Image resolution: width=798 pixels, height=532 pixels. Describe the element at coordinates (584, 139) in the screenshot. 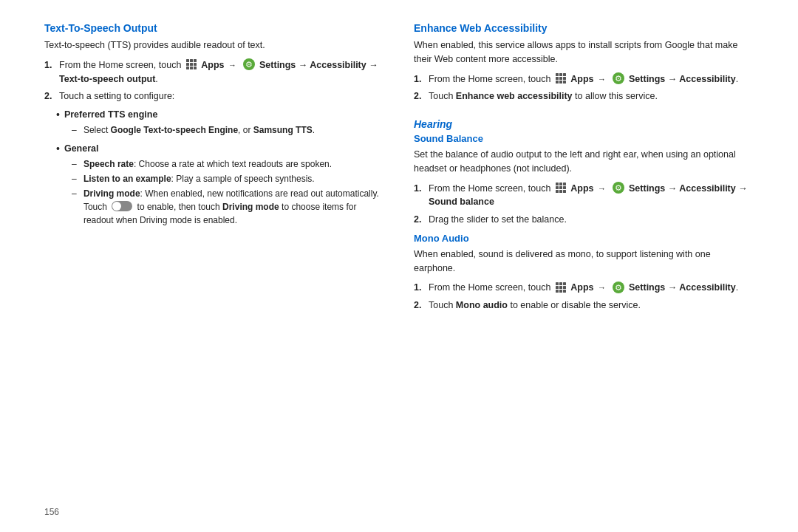

I see `sound-balance-title: Sound Balance` at that location.